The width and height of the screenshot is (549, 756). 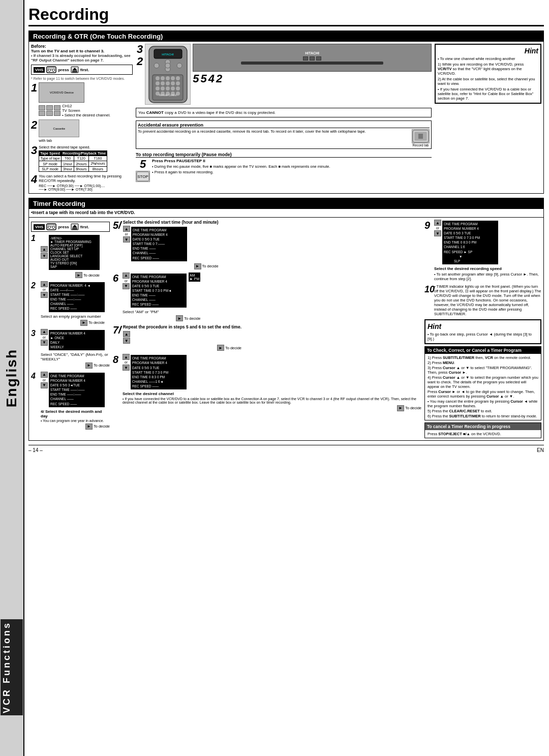 What do you see at coordinates (82, 100) in the screenshot?
I see `otr-step1: 1 VCR/DVD Device` at bounding box center [82, 100].